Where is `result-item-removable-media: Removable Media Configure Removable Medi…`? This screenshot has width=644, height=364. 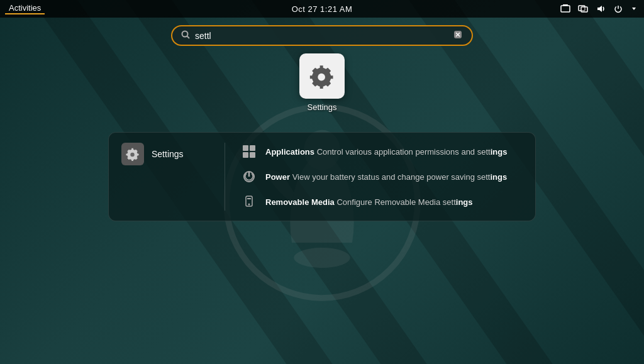
result-item-removable-media: Removable Media Configure Removable Medi… is located at coordinates (381, 202).